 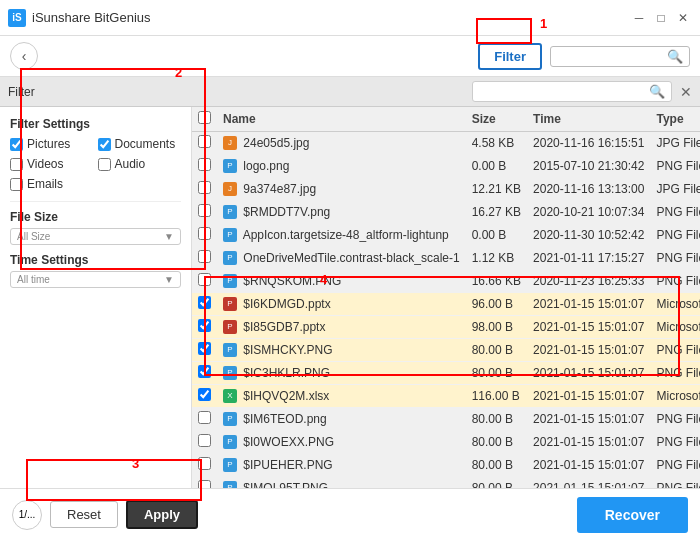 What do you see at coordinates (446, 212) in the screenshot?
I see `table-row: P $RMDDT7V.png 16.27 KB 2020-10-21 10:07…` at bounding box center [446, 212].